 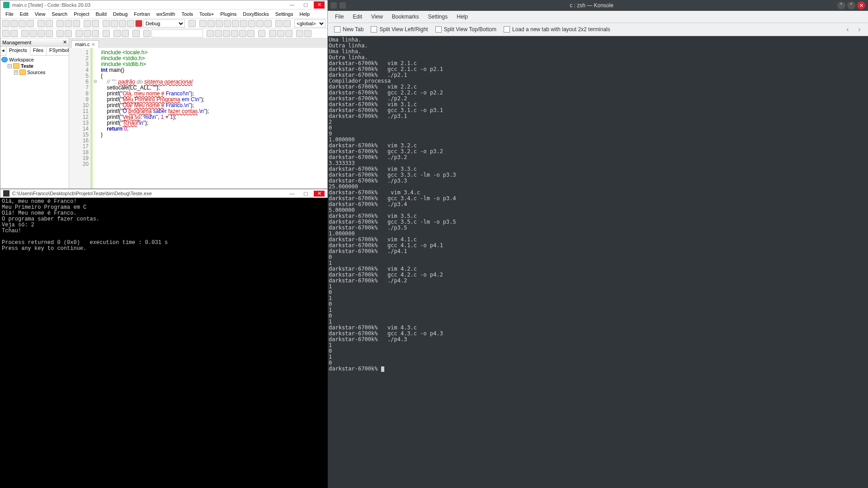 I want to click on menu-fortran: Fortran, so click(x=142, y=14).